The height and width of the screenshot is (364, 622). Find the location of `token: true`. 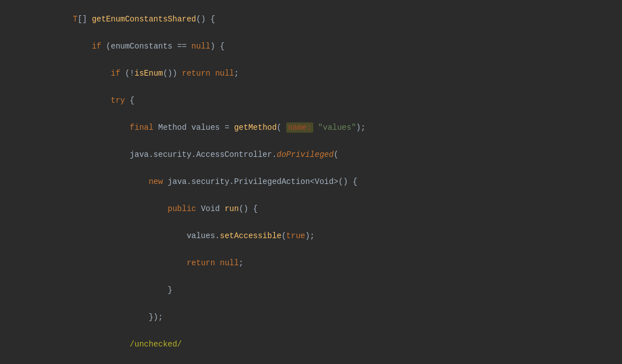

token: true is located at coordinates (296, 236).